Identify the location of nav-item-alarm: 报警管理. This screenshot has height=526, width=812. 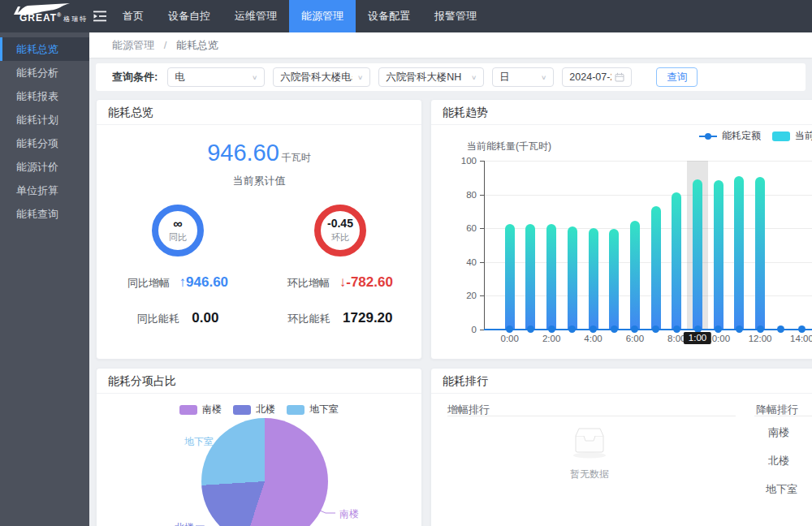
(456, 16).